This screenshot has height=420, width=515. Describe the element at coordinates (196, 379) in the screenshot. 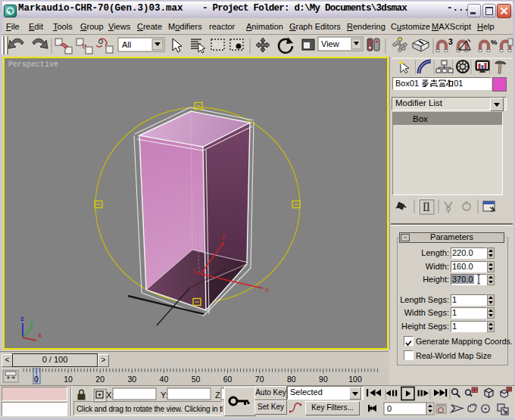

I see `svg-text: 50` at that location.